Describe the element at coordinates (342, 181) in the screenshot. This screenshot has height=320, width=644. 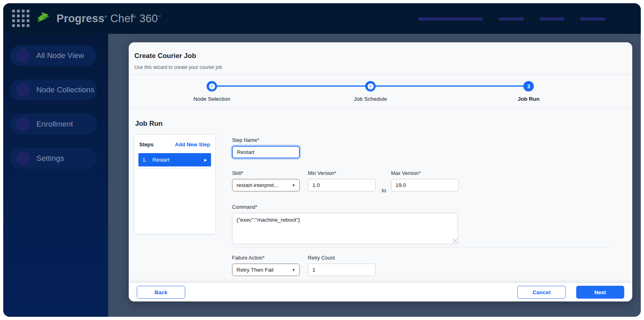
I see `min-version-field-group: Min Version*` at that location.